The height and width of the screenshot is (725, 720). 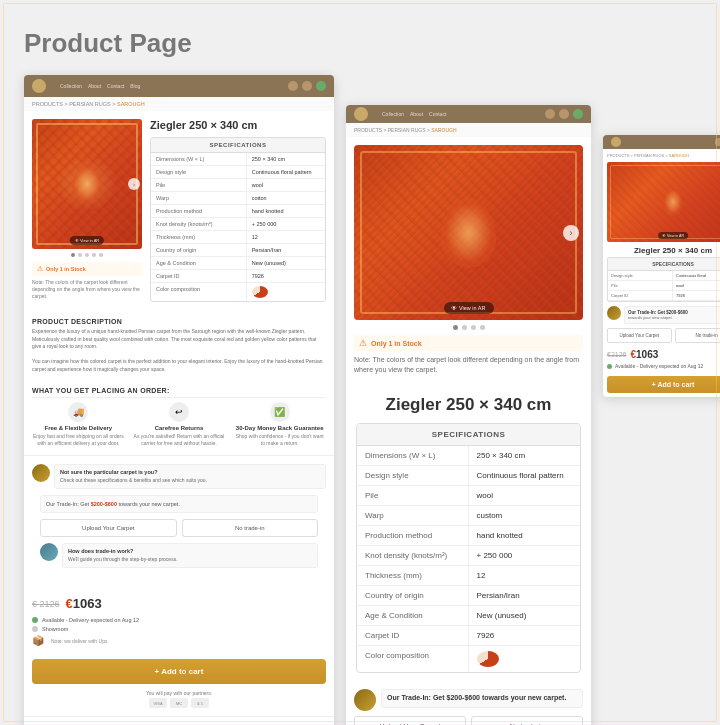 I want to click on mini-carpet-container: › 👁 View in AR, so click(x=664, y=202).